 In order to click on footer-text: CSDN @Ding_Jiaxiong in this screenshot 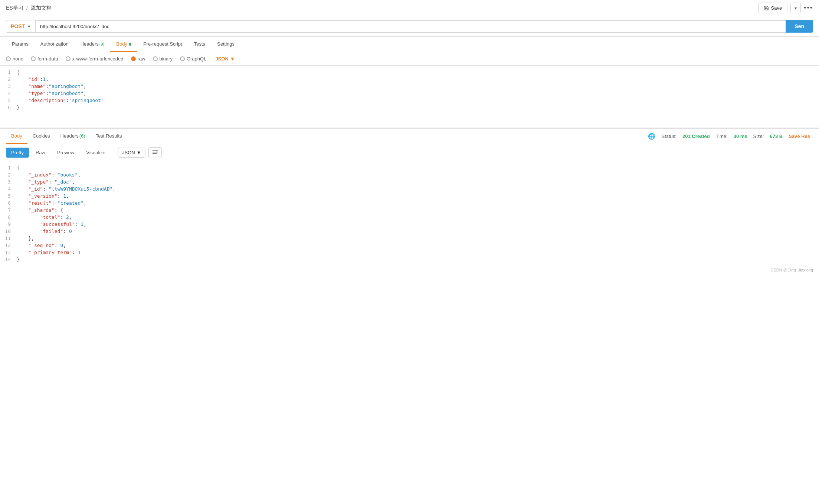, I will do `click(792, 270)`.